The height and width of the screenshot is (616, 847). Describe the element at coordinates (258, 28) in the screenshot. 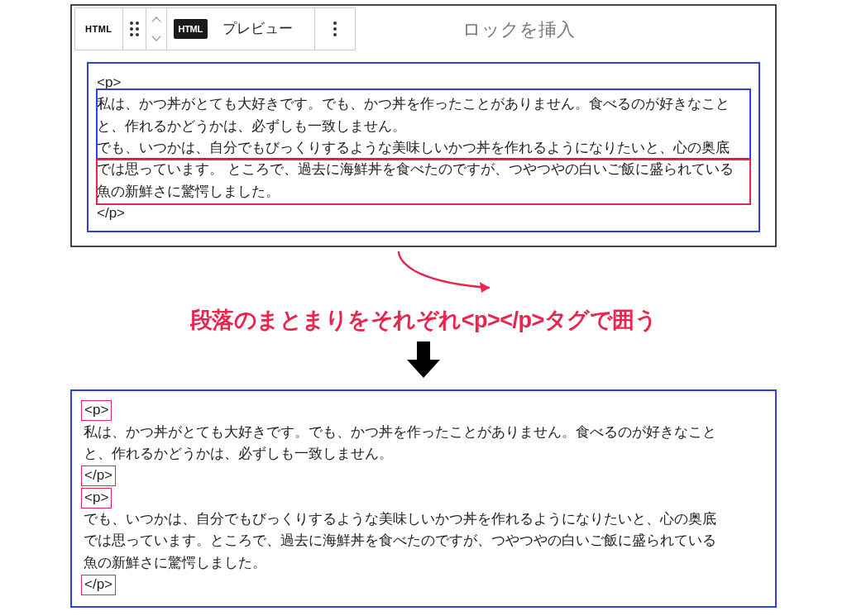

I see `preview-button-label: プレビュー` at that location.